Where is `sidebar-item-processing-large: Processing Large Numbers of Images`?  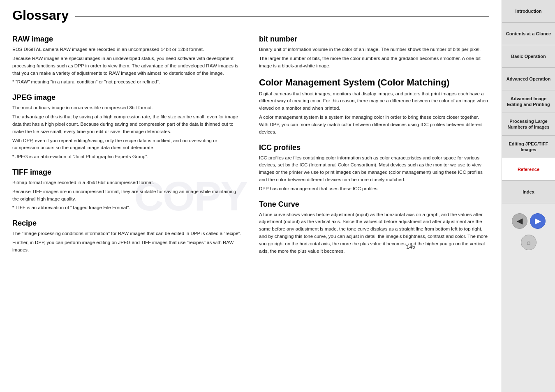
sidebar-item-processing-large: Processing Large Numbers of Images is located at coordinates (529, 124).